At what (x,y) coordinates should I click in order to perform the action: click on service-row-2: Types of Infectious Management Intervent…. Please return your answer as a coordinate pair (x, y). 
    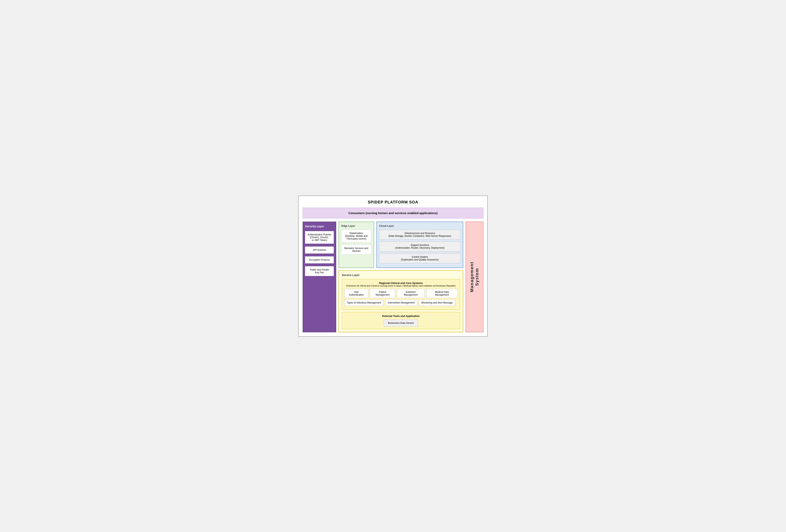
    Looking at the image, I should click on (401, 303).